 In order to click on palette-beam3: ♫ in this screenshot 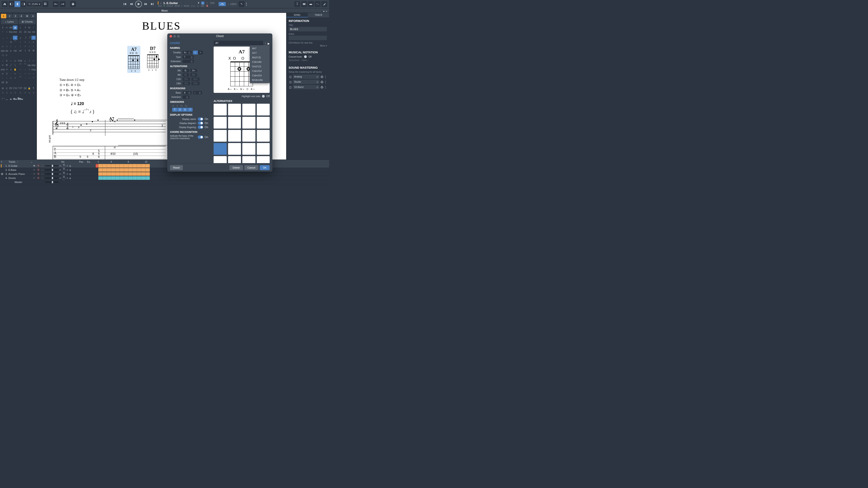, I will do `click(11, 92)`.